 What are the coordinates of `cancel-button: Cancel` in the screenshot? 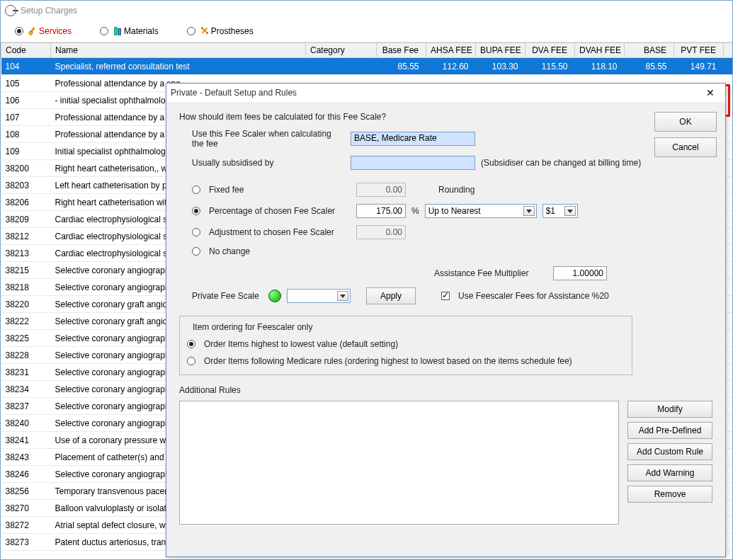 It's located at (686, 147).